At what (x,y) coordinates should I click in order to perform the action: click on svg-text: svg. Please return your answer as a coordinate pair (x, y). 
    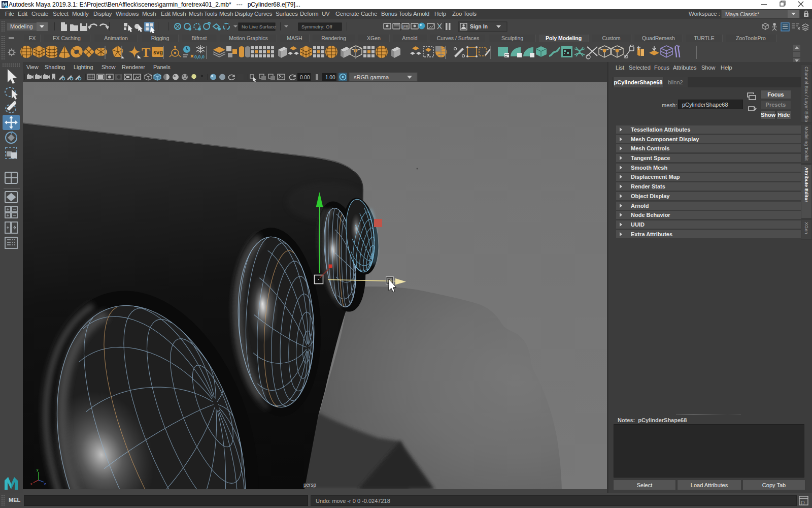
    Looking at the image, I should click on (158, 52).